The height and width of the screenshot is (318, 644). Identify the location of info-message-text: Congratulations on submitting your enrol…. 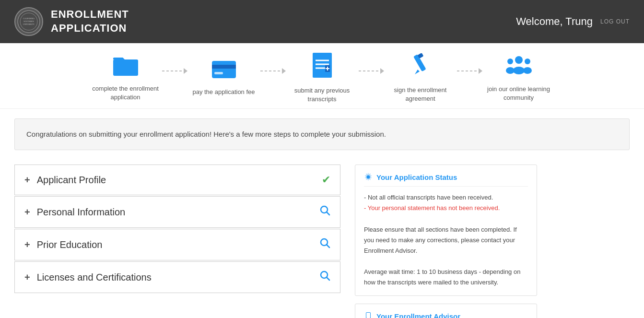
(206, 134).